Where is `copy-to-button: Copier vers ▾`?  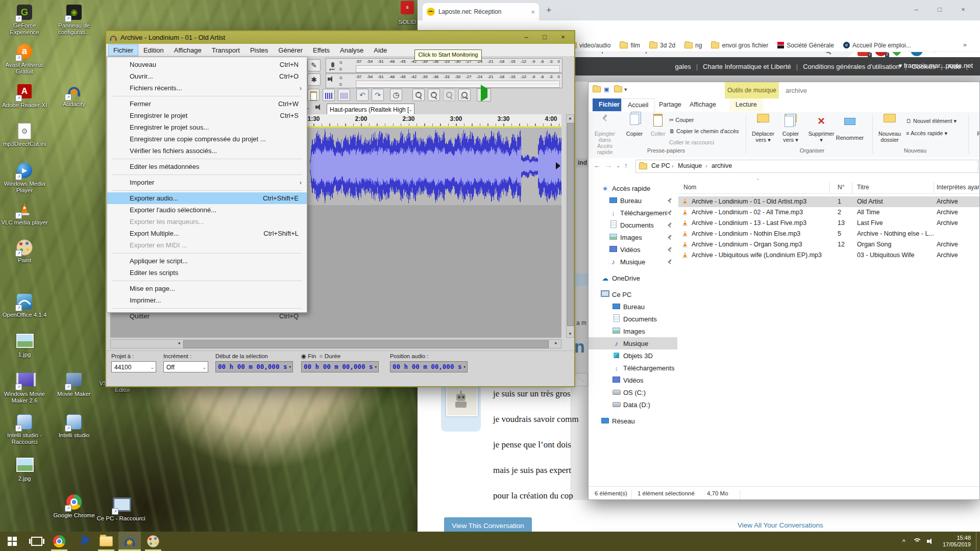
copy-to-button: Copier vers ▾ is located at coordinates (791, 129).